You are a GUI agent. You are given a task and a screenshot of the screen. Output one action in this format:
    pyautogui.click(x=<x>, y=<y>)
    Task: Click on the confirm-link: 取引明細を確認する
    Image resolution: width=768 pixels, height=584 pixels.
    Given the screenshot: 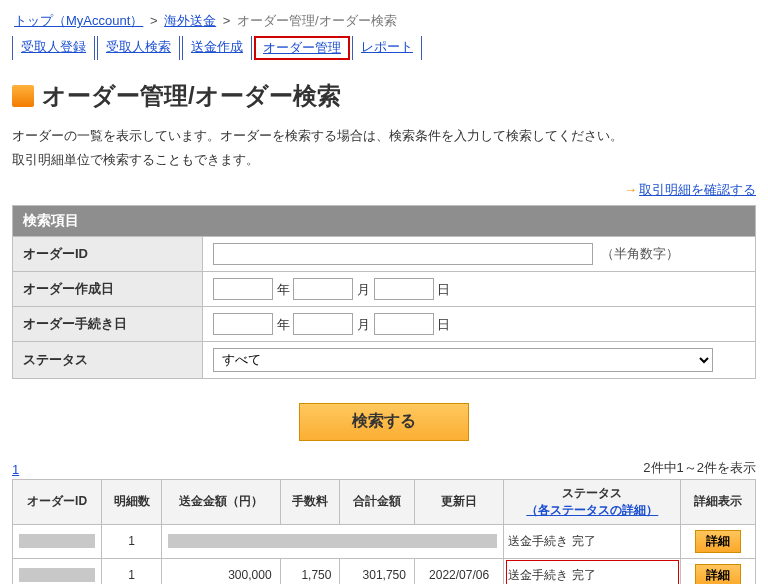 What is the action you would take?
    pyautogui.click(x=698, y=190)
    